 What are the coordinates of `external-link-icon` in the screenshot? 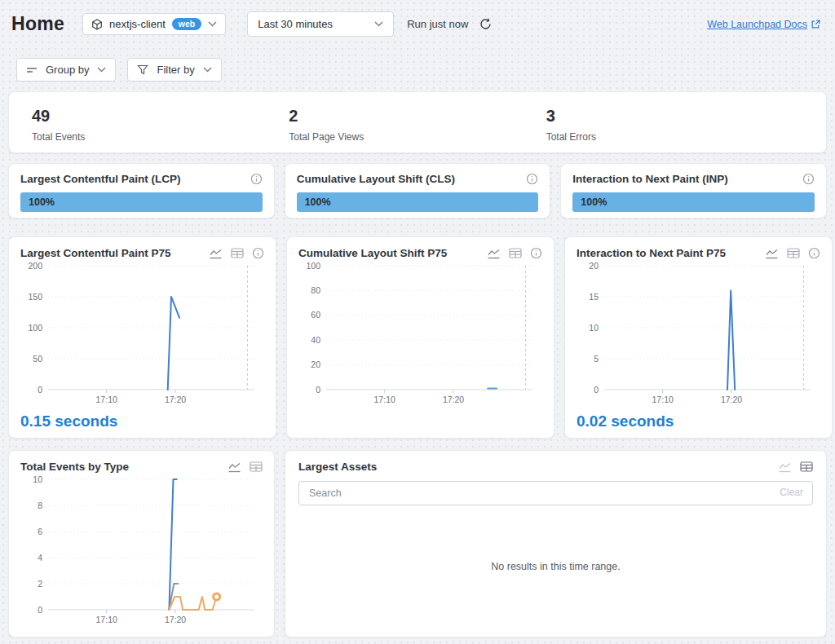 It's located at (815, 24).